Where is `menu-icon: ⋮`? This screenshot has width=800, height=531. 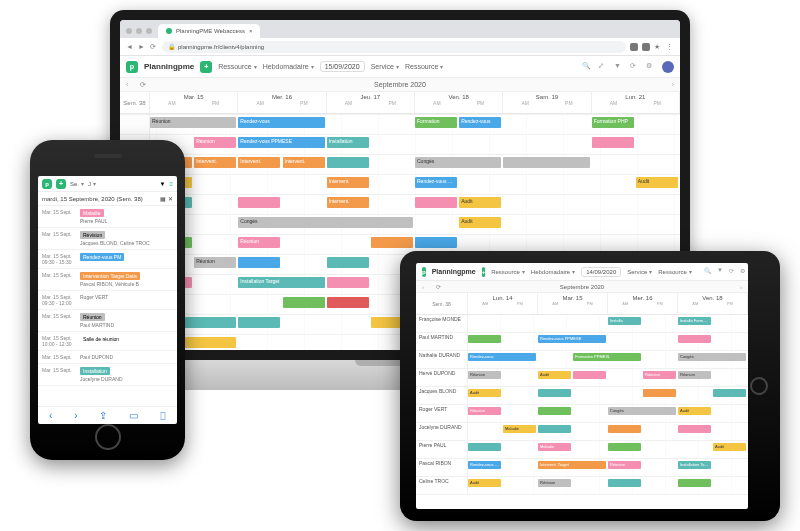 menu-icon: ⋮ is located at coordinates (670, 47).